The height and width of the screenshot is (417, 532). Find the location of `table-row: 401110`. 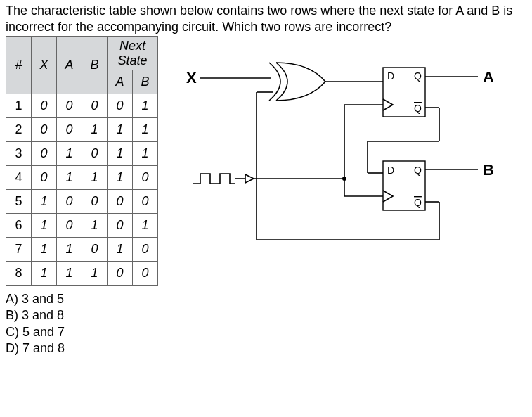

table-row: 401110 is located at coordinates (82, 178).